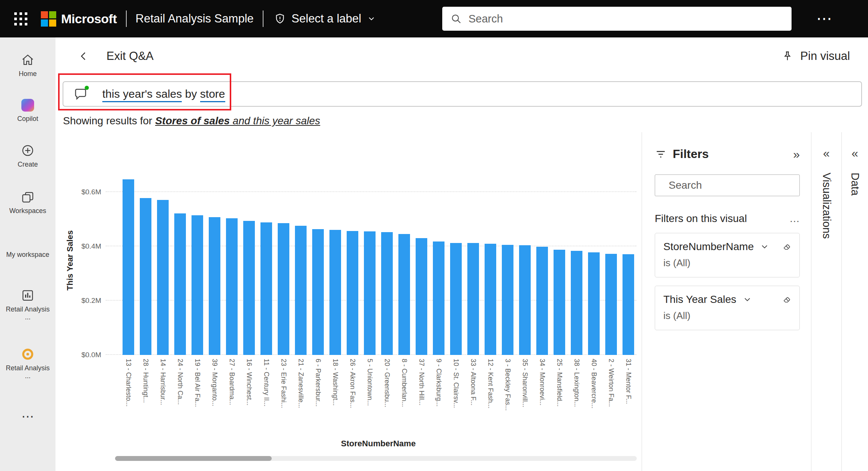  What do you see at coordinates (559, 396) in the screenshot?
I see `x-axis-label: 25 - Mansfield...` at bounding box center [559, 396].